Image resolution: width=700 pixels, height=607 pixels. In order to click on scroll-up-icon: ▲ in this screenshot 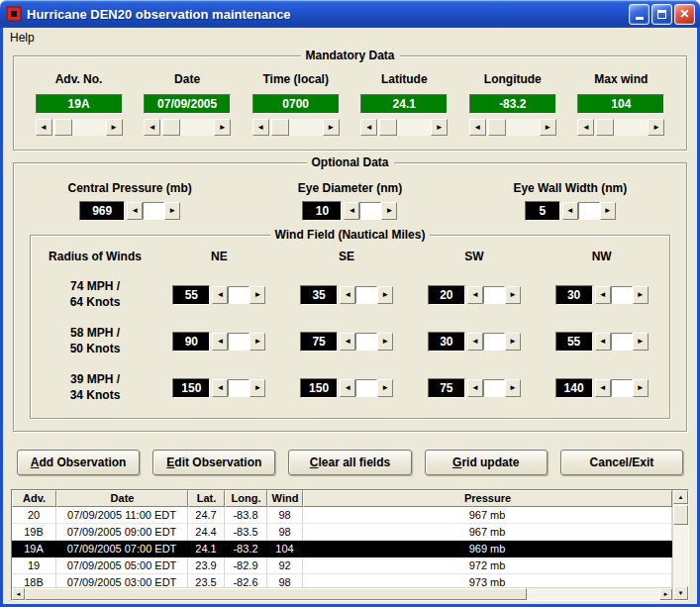, I will do `click(681, 497)`.